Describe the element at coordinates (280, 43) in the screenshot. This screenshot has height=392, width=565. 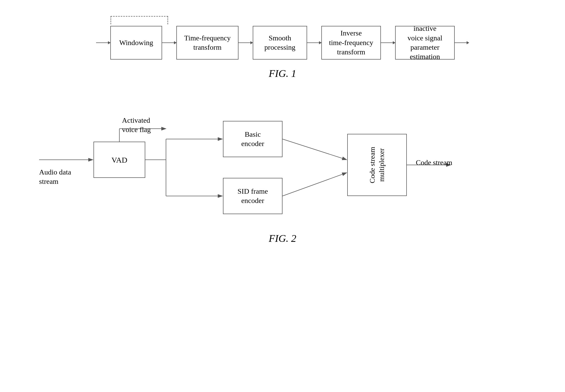
I see `smooth-processing-box: Smooth processing` at that location.